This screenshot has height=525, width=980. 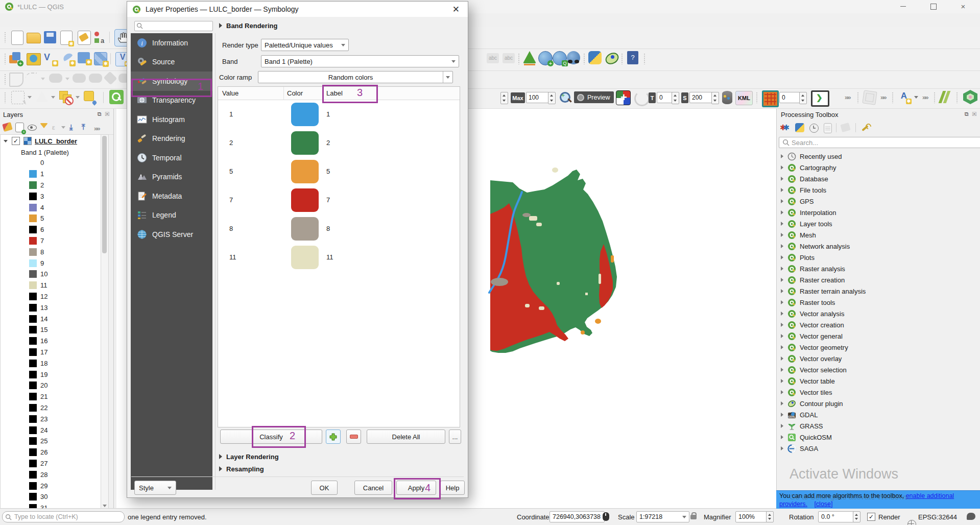 I want to click on new-spatialite-icon: ✱, so click(x=84, y=58).